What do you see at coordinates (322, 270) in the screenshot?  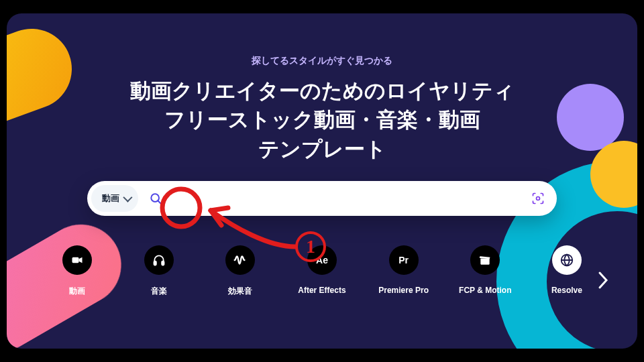 I see `category-after-effects: Ae After Effects` at bounding box center [322, 270].